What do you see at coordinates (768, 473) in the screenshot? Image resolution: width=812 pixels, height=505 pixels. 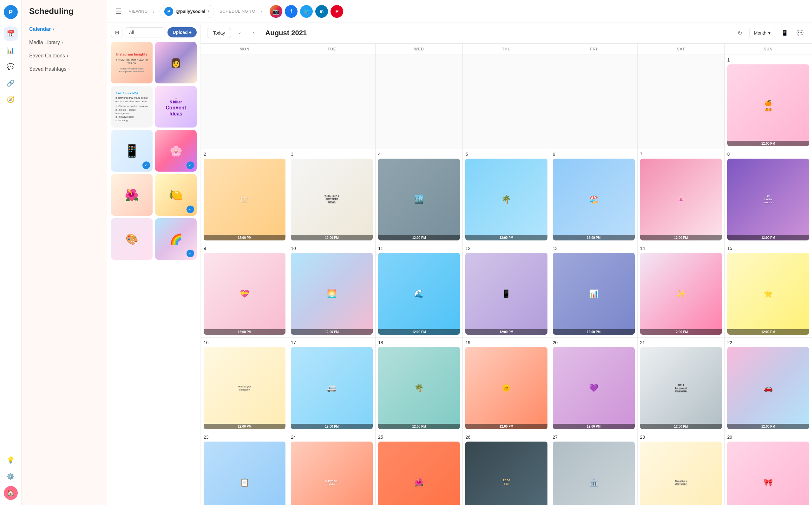 I see `post-card: 🎀 12:00 PM` at bounding box center [768, 473].